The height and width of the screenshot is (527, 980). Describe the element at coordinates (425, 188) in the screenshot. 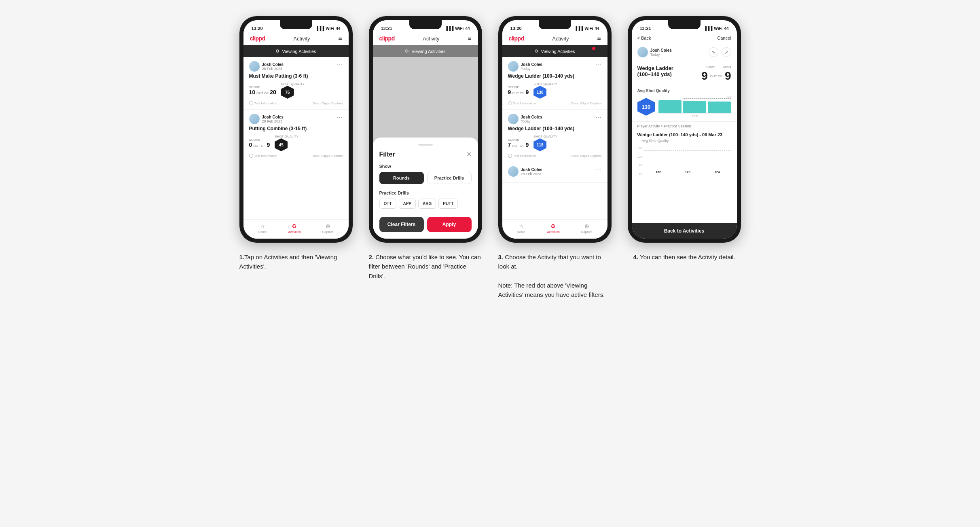

I see `filter-modal: Filter ✕ Show Rounds Practice Drills Pra…` at that location.